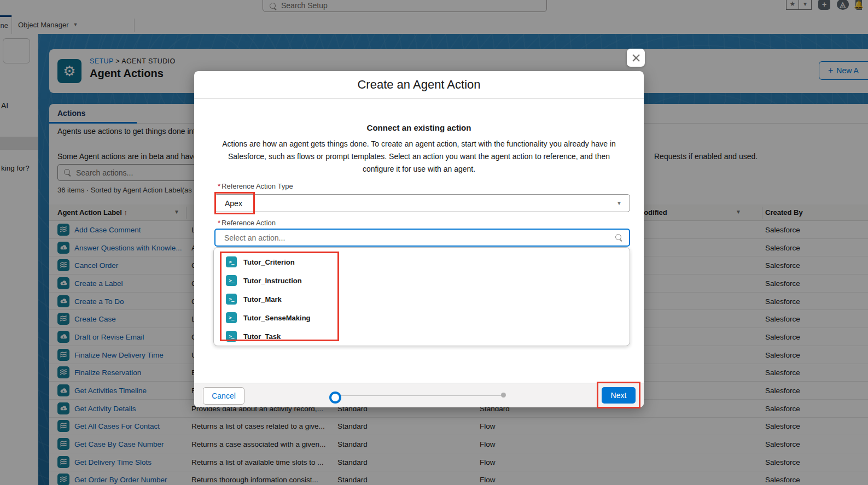 This screenshot has height=485, width=868. What do you see at coordinates (419, 156) in the screenshot?
I see `modal-description: Actions are how an agent gets things don…` at bounding box center [419, 156].